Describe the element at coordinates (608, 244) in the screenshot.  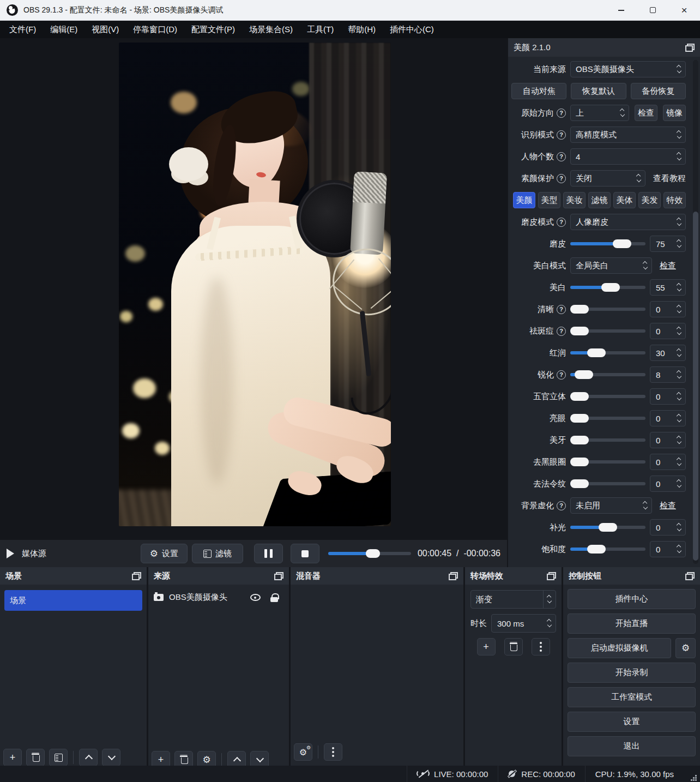
I see `smooth-slider` at that location.